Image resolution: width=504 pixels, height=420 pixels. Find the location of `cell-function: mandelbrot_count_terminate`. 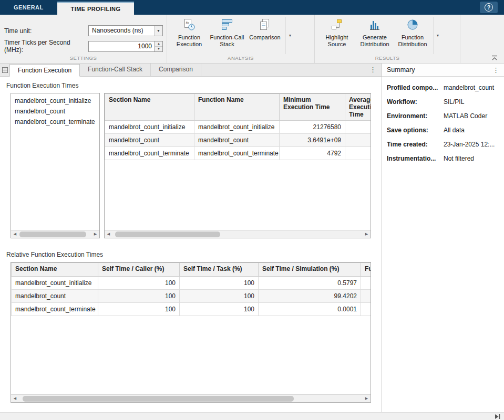

cell-function: mandelbrot_count_terminate is located at coordinates (237, 153).